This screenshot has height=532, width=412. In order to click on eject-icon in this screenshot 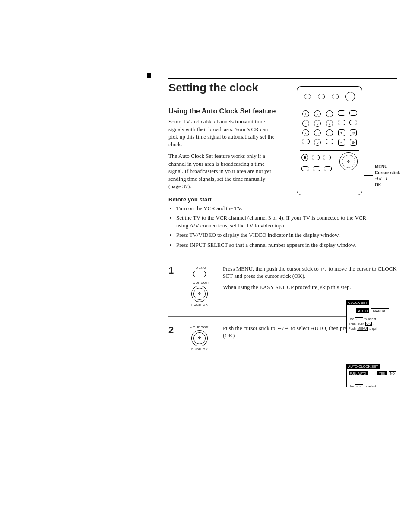, I will do `click(307, 97)`.